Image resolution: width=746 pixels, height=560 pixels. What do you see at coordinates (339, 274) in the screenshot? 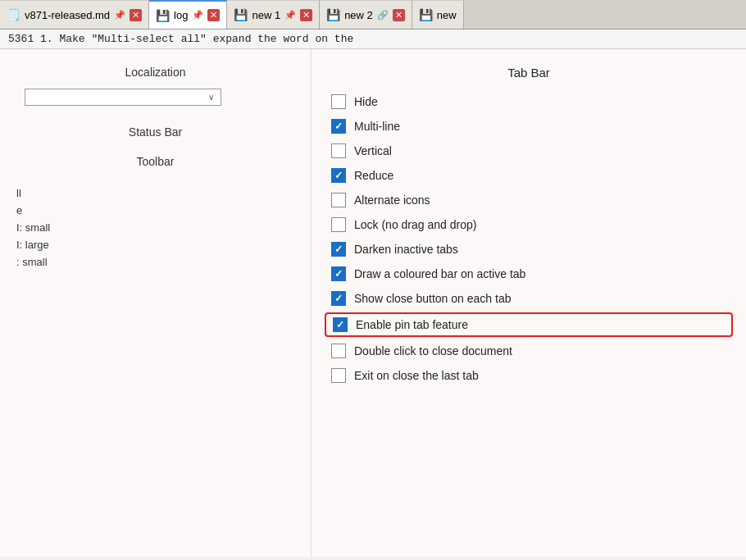
I see `checkbox-draw-coloured-bar` at bounding box center [339, 274].